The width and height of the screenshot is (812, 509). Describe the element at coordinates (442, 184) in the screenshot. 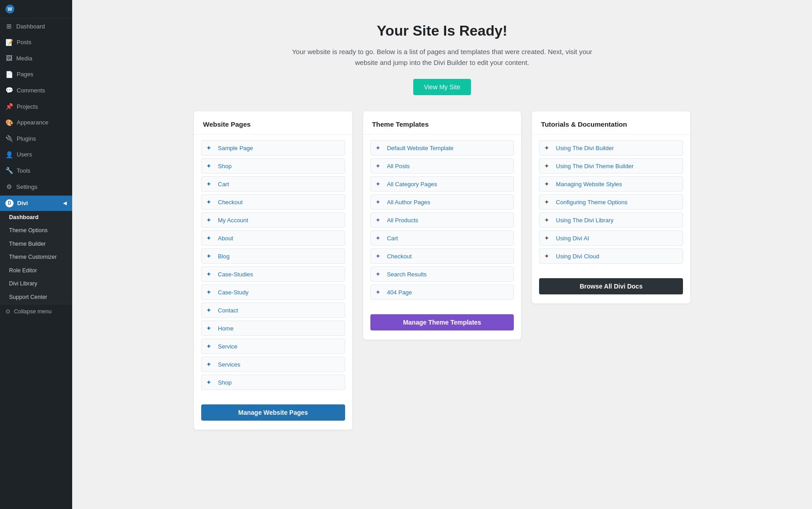

I see `list-item: ✦All Category Pages` at that location.